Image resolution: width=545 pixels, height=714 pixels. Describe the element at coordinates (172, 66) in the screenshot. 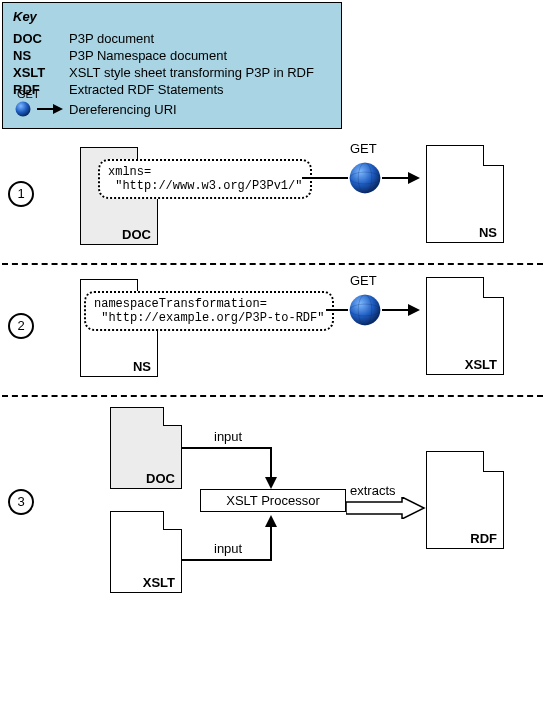

I see `key-box: Key DOCP3P document NSP3P Namespace docu…` at that location.